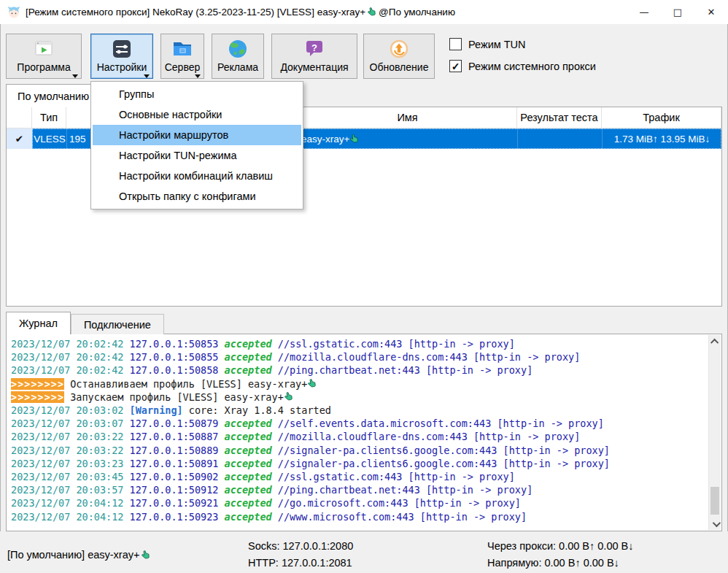 This screenshot has width=728, height=573. I want to click on system-proxy-checkbox, so click(455, 66).